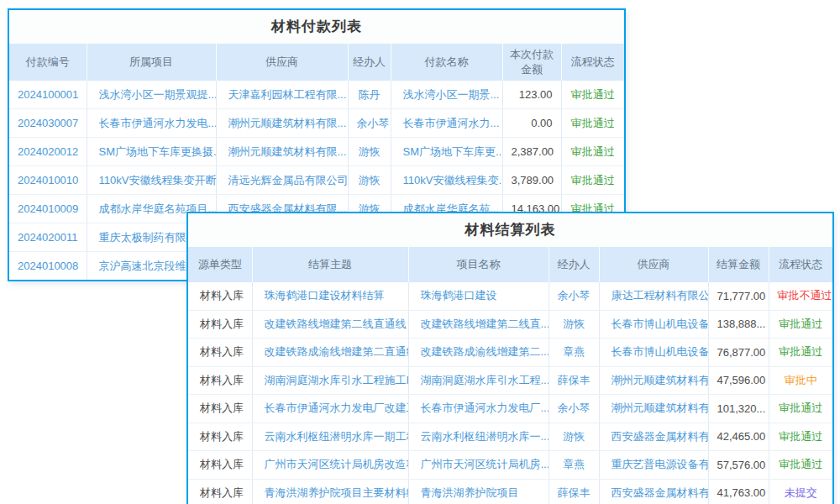 The image size is (840, 504). What do you see at coordinates (151, 62) in the screenshot?
I see `column-header: 所属项目` at bounding box center [151, 62].